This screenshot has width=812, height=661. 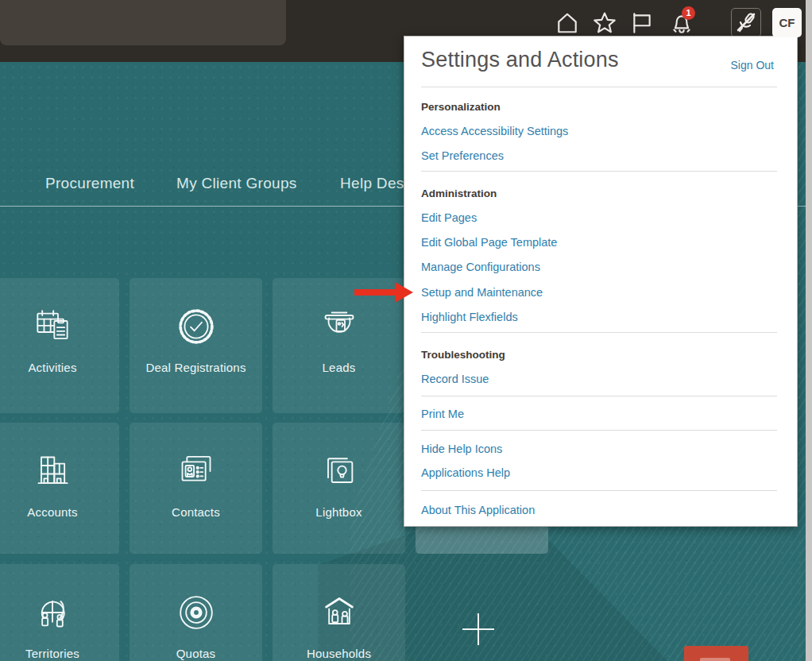 What do you see at coordinates (466, 473) in the screenshot?
I see `menu-item-applications-help: Applications Help` at bounding box center [466, 473].